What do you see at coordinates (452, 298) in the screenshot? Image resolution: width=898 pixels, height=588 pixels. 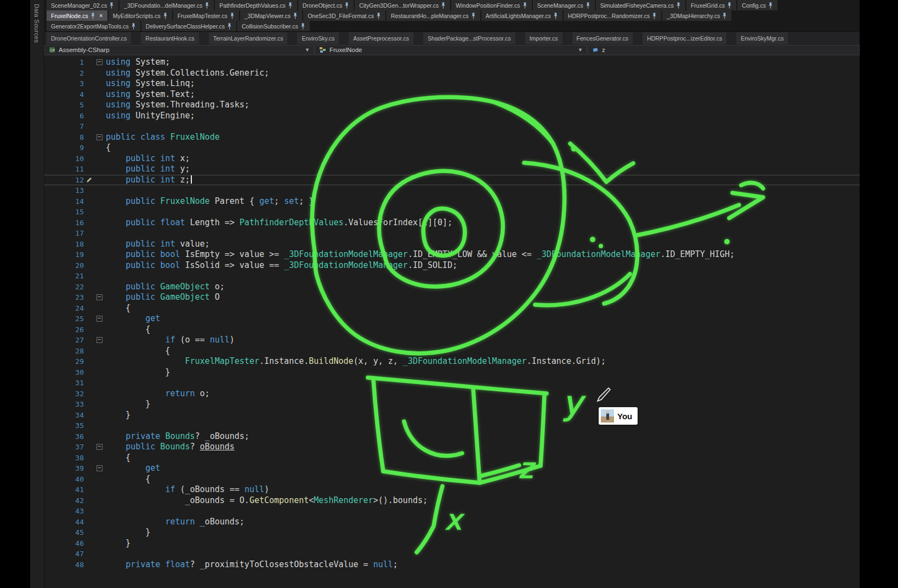 I see `code-line-23: 23− public GameObject O` at bounding box center [452, 298].